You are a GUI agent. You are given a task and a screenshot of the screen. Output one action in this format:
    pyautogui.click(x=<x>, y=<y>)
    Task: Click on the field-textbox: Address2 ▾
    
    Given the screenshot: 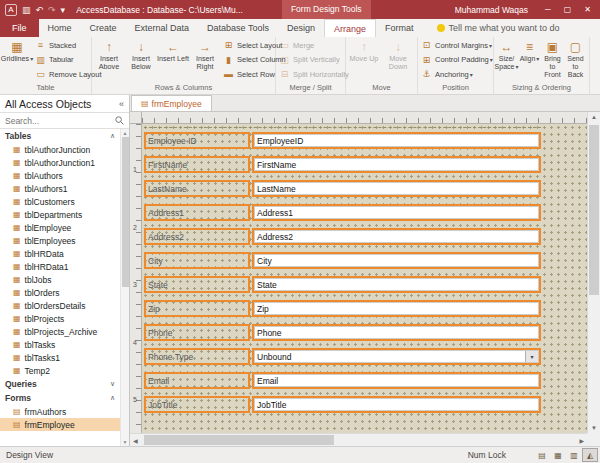 What is the action you would take?
    pyautogui.click(x=396, y=236)
    